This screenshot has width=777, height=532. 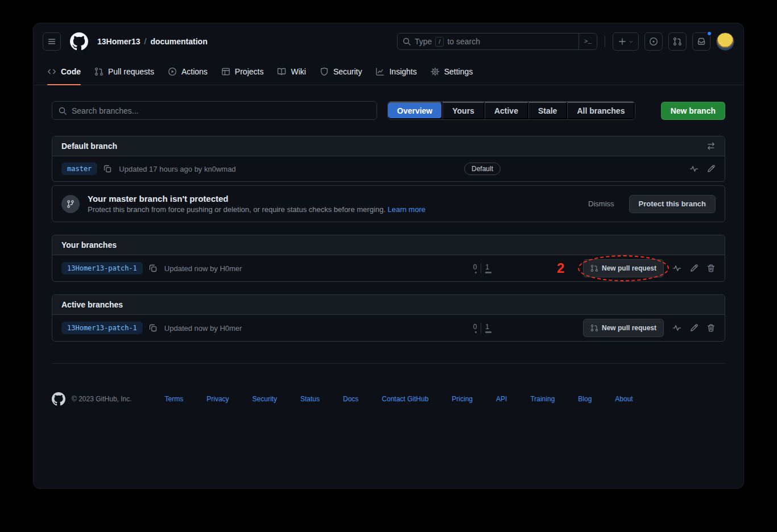 What do you see at coordinates (502, 399) in the screenshot?
I see `footer-link-api: API` at bounding box center [502, 399].